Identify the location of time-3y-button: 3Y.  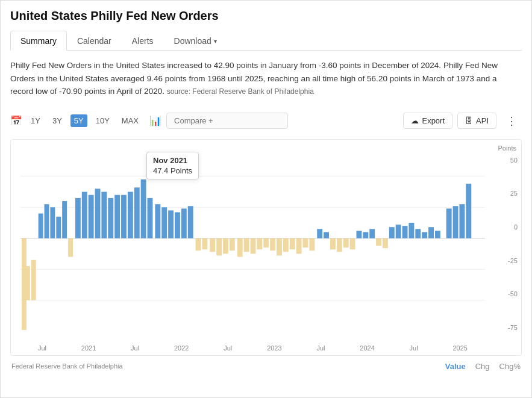
(57, 120).